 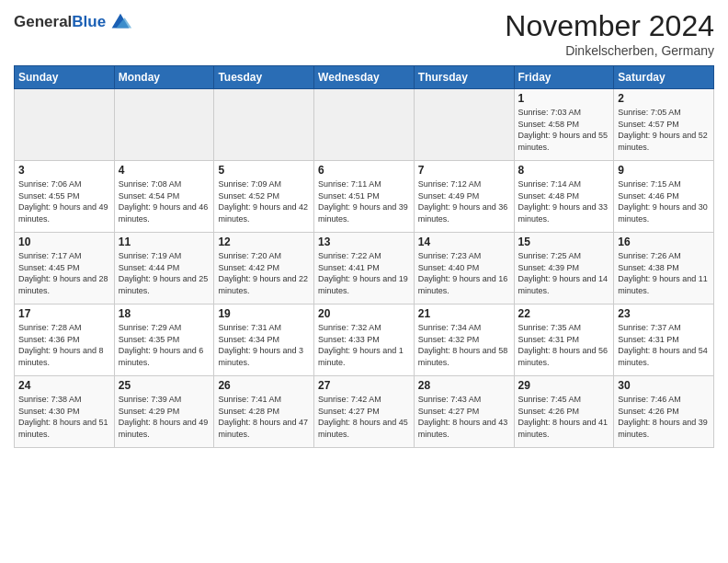 What do you see at coordinates (463, 269) in the screenshot?
I see `calendar-cell: 14Sunrise: 7:23 AMSunset: 4:40 PMDayligh…` at bounding box center [463, 269].